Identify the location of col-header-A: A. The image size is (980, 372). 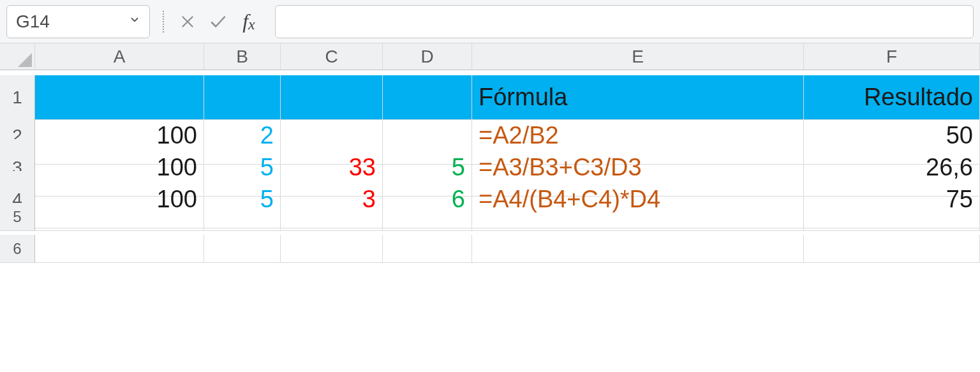
(120, 57).